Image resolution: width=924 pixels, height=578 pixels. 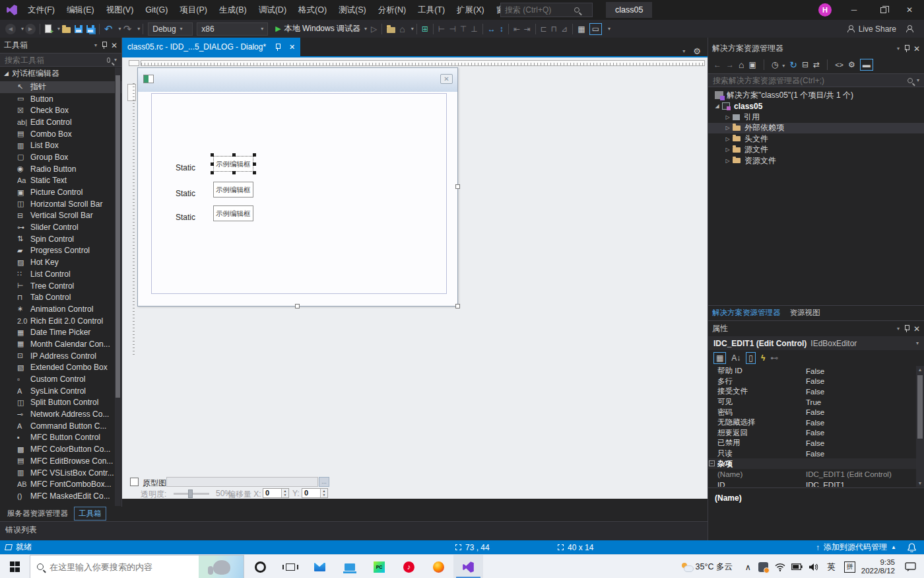 I want to click on property-value: IDC_EDIT1, so click(x=861, y=484).